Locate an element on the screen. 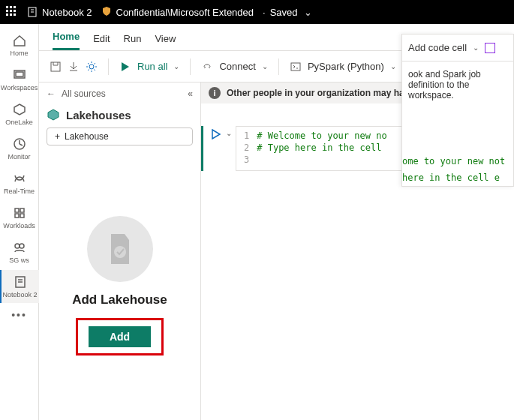 The width and height of the screenshot is (514, 420). plus-icon: + is located at coordinates (57, 136).